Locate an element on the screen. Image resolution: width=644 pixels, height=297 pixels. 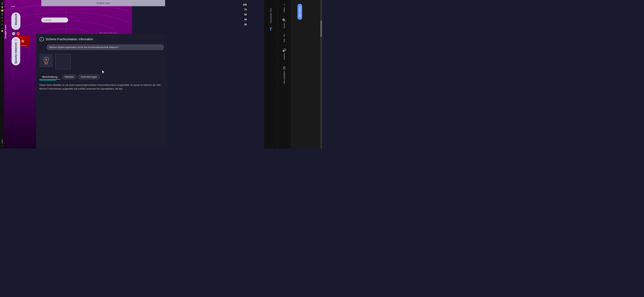
wifi-icon: ✈ is located at coordinates (2, 18).